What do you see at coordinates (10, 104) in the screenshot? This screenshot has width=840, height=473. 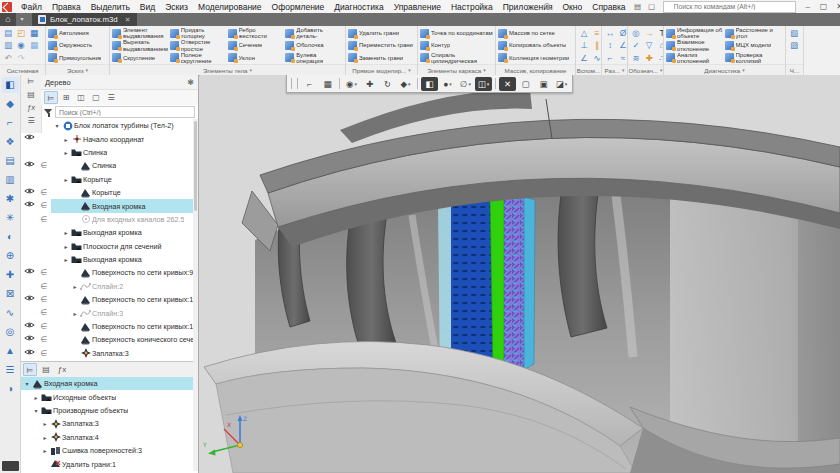 I see `surfaces-set-icon: ◆` at bounding box center [10, 104].